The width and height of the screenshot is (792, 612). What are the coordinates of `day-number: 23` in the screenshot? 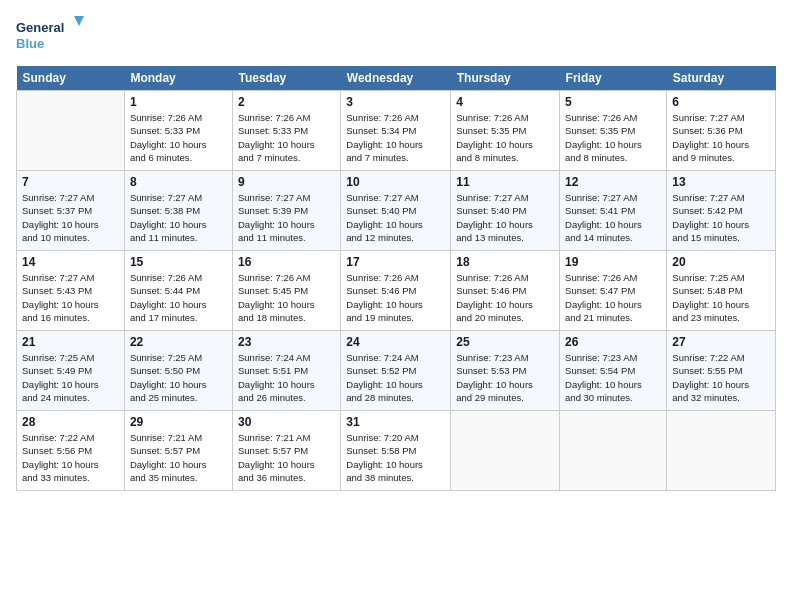 It's located at (286, 342).